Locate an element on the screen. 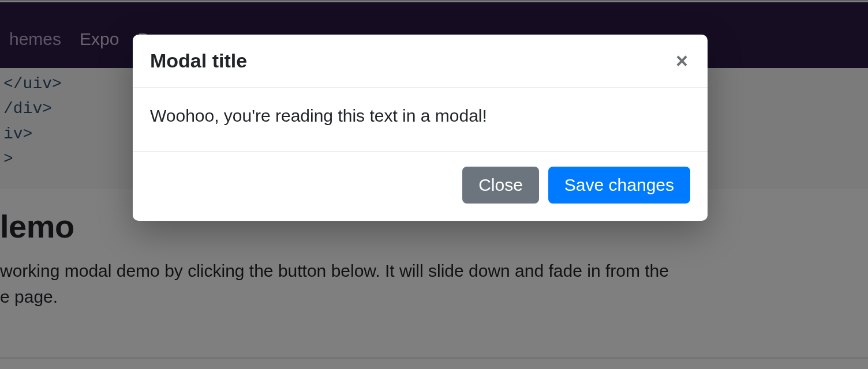 This screenshot has width=868, height=369. modal-body: Woohoo, you're reading this text in a mo… is located at coordinates (420, 120).